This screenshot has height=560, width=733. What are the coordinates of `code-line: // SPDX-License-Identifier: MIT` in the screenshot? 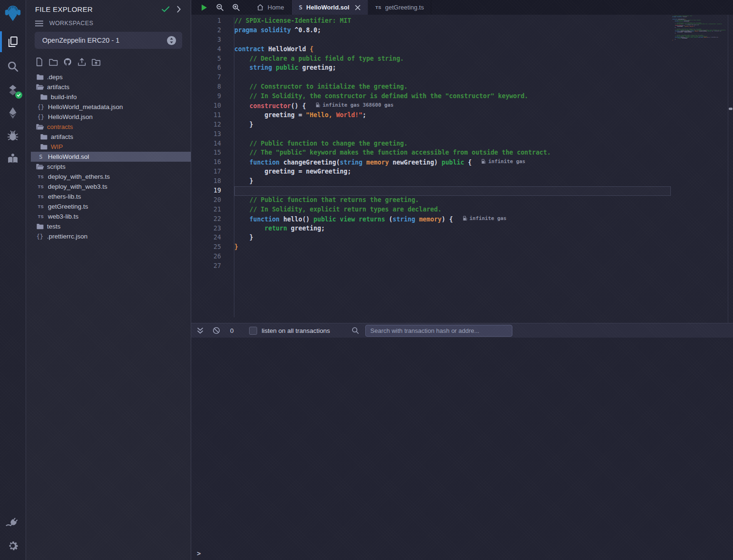 It's located at (393, 22).